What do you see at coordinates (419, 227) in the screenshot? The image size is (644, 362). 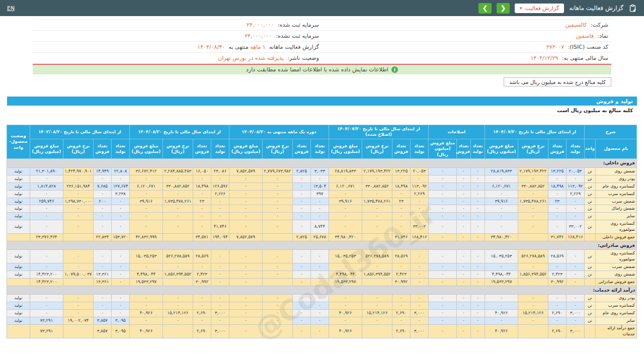 I see `cell-value: ۳۳,۰۰۲` at bounding box center [419, 227].